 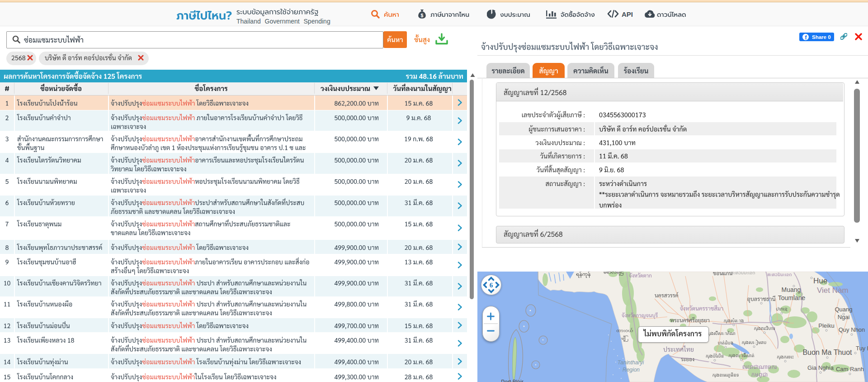 I want to click on svg-text: Region, so click(x=631, y=370).